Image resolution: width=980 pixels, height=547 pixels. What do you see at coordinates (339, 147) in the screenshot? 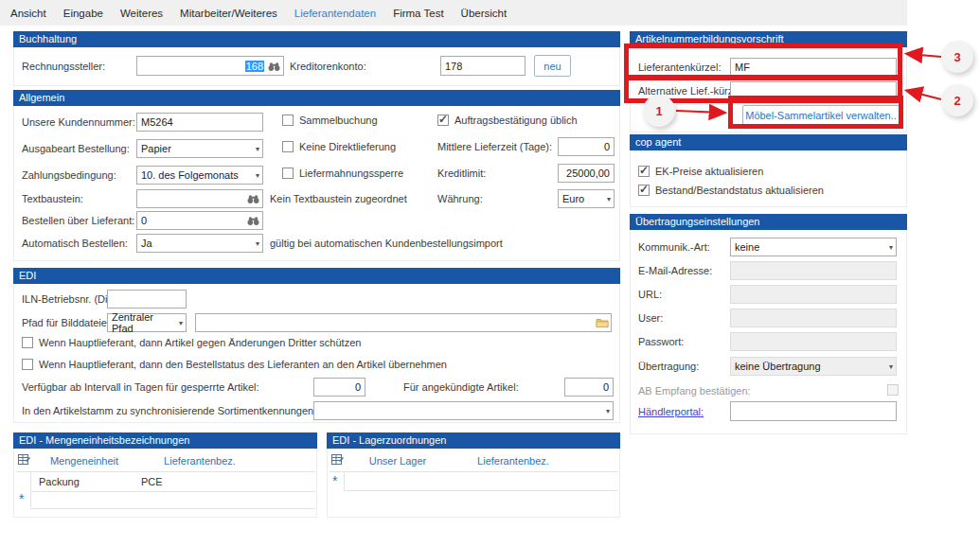
I see `checkbox-keine-direktlieferung: Keine Direktlieferung` at bounding box center [339, 147].